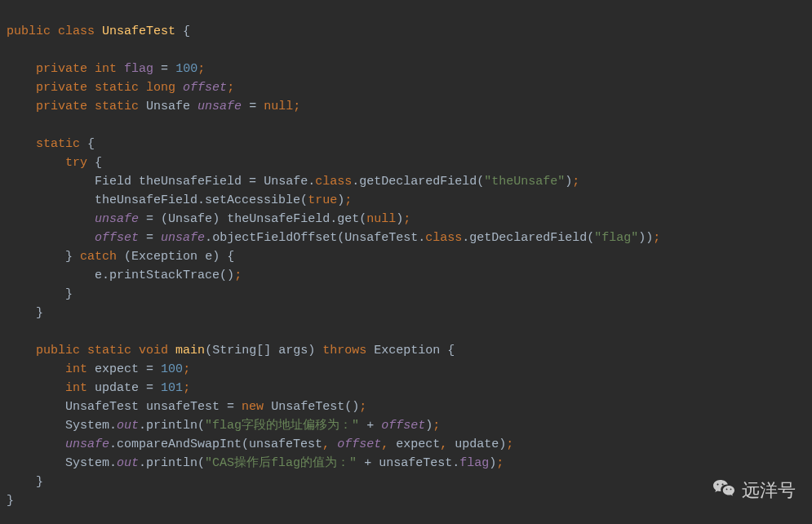  Describe the element at coordinates (98, 256) in the screenshot. I see `kw: catch` at that location.